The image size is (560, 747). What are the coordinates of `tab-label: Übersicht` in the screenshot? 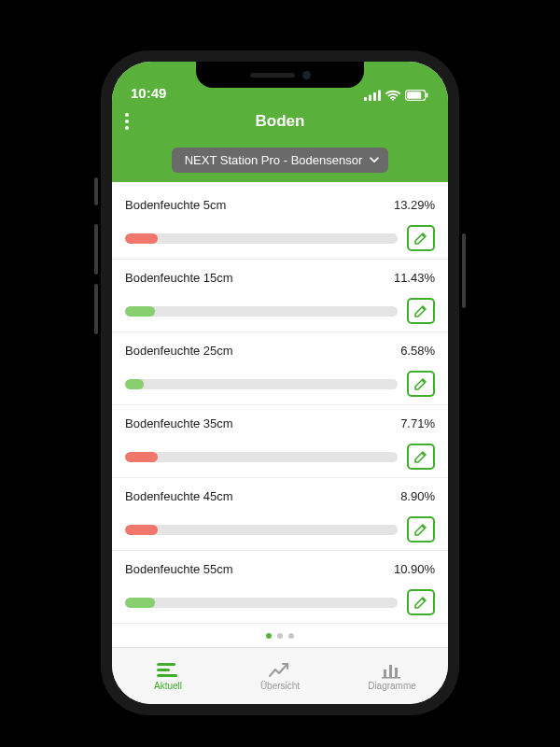 It's located at (280, 685).